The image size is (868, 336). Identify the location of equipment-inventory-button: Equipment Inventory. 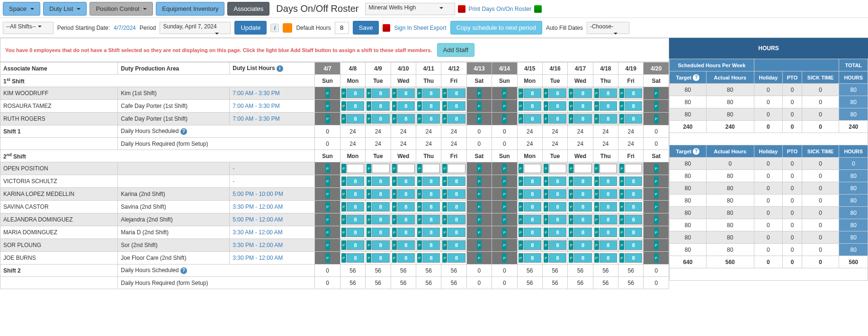
(190, 9).